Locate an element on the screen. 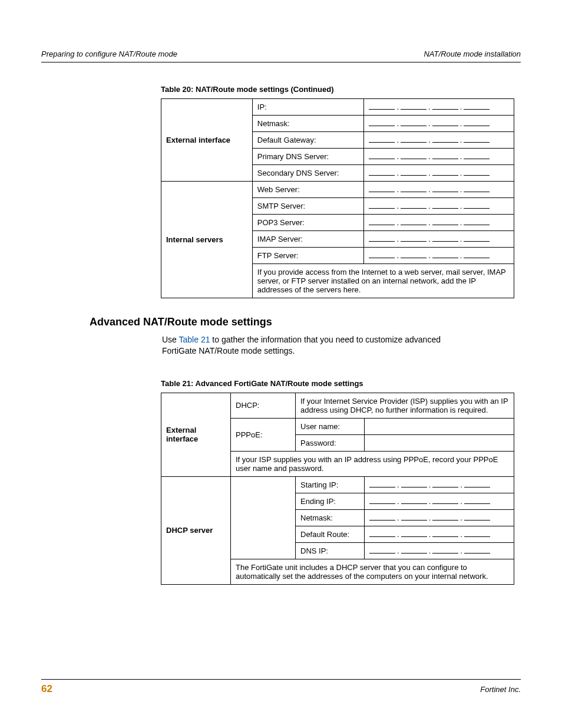 This screenshot has height=728, width=562. t20-ext-gateway-label: Default Gateway: is located at coordinates (308, 140).